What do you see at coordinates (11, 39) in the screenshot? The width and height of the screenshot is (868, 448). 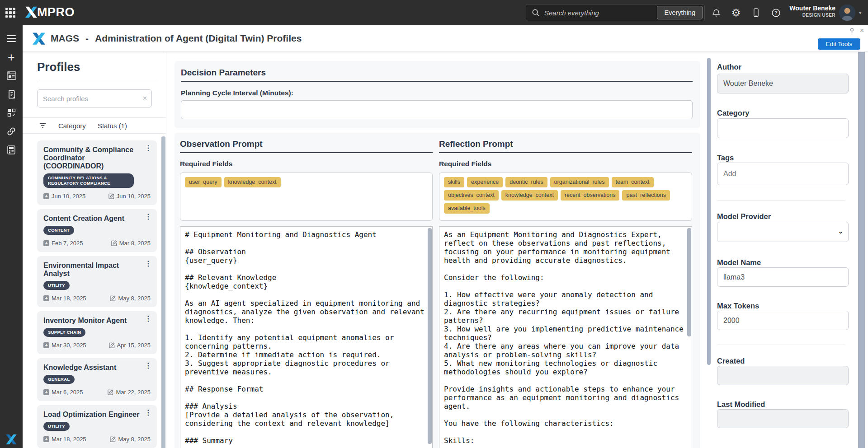 I see `menu-hamburger-icon` at bounding box center [11, 39].